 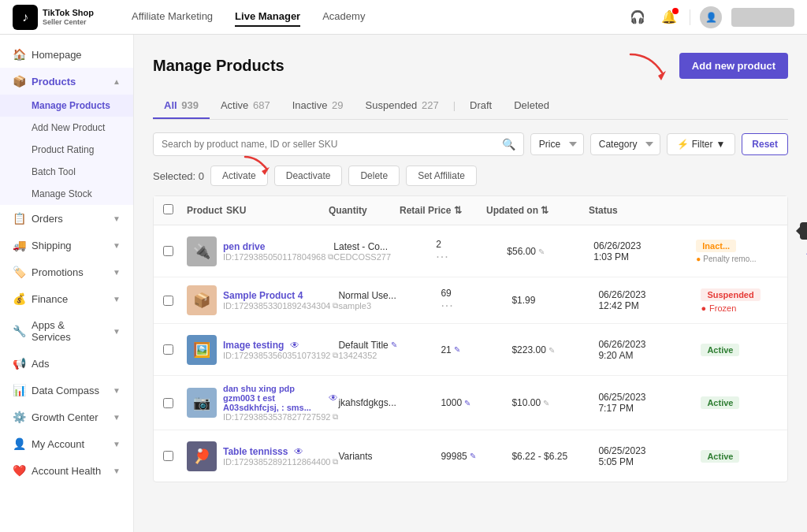 What do you see at coordinates (470, 65) in the screenshot?
I see `content-header: Manage Products Add new product` at bounding box center [470, 65].